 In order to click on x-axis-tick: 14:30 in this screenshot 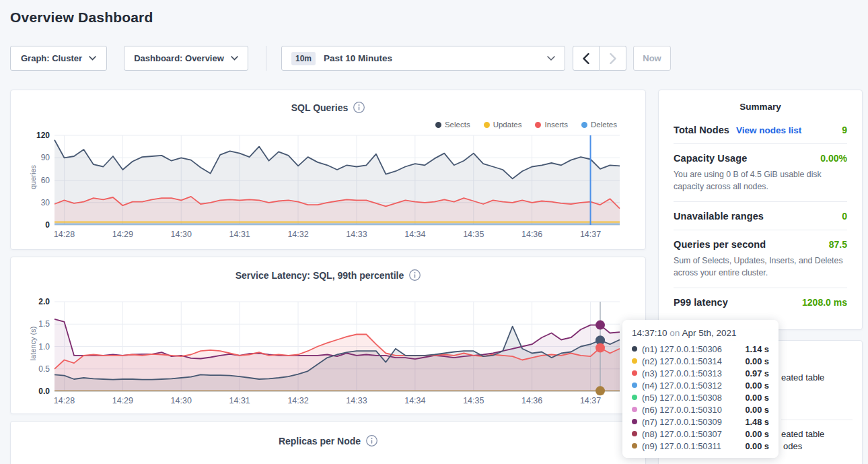, I will do `click(181, 401)`.